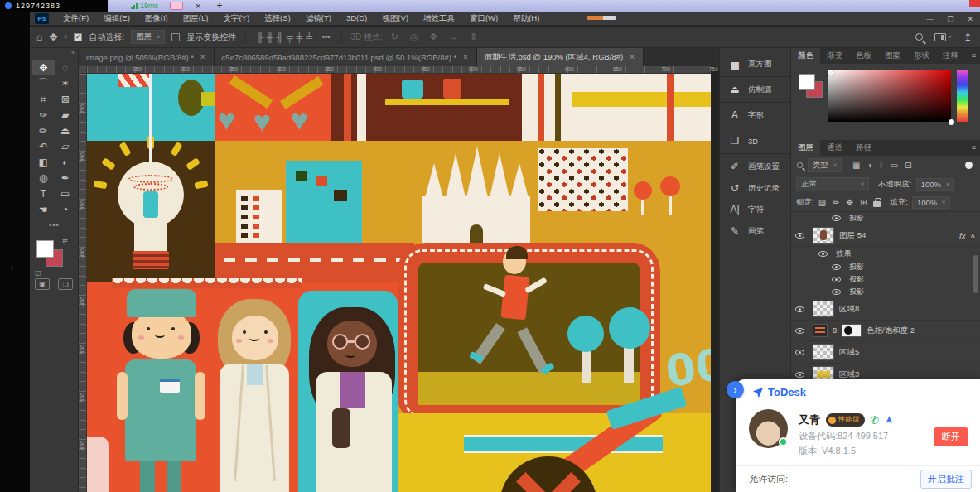 The image size is (980, 492). Describe the element at coordinates (756, 188) in the screenshot. I see `dock-item-history: ↺历史记录` at that location.